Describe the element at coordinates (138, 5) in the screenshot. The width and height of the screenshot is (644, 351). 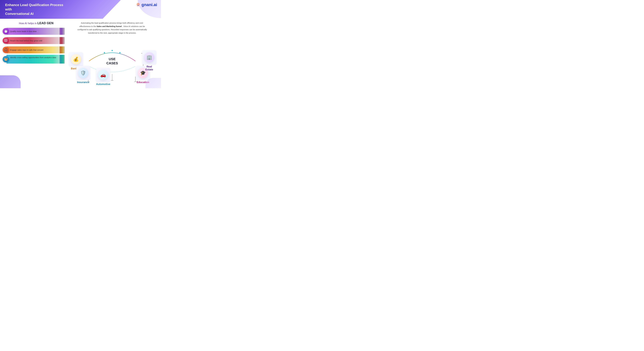
I see `logo-icon` at that location.